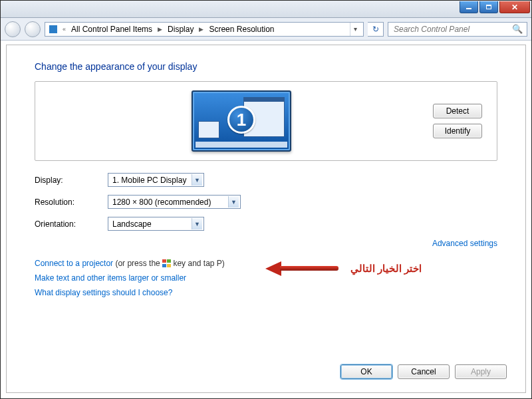 This screenshot has width=532, height=399. I want to click on projector-hint: (or press the key and tap P), so click(169, 263).